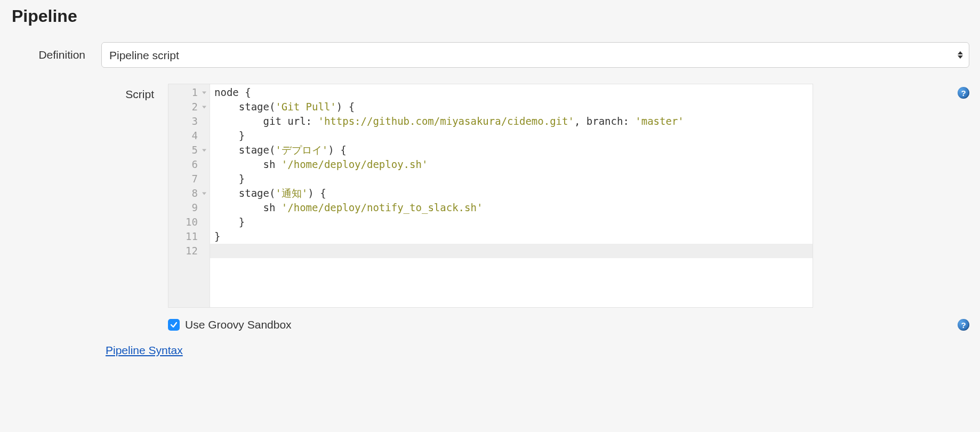 This screenshot has width=980, height=432. What do you see at coordinates (90, 92) in the screenshot?
I see `script-label: Script` at bounding box center [90, 92].